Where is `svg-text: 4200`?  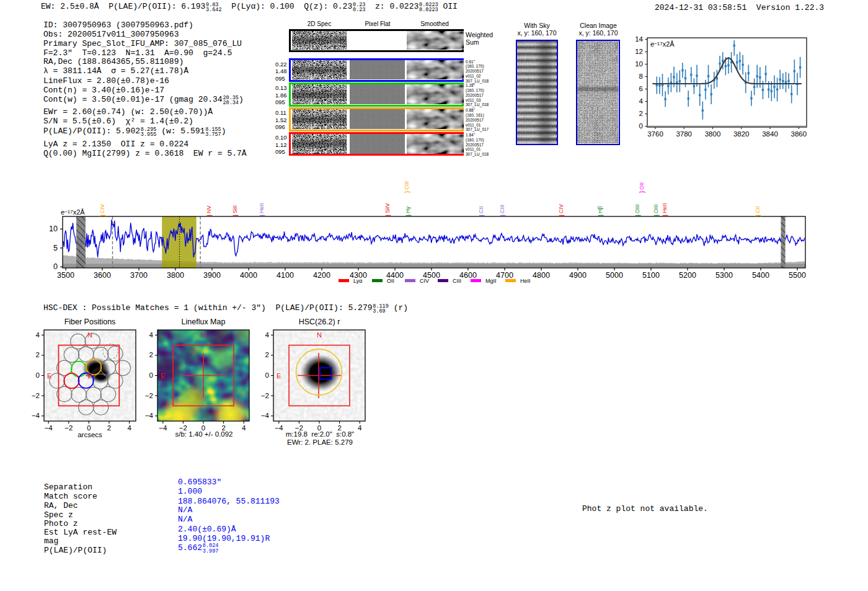
svg-text: 4200 is located at coordinates (322, 275).